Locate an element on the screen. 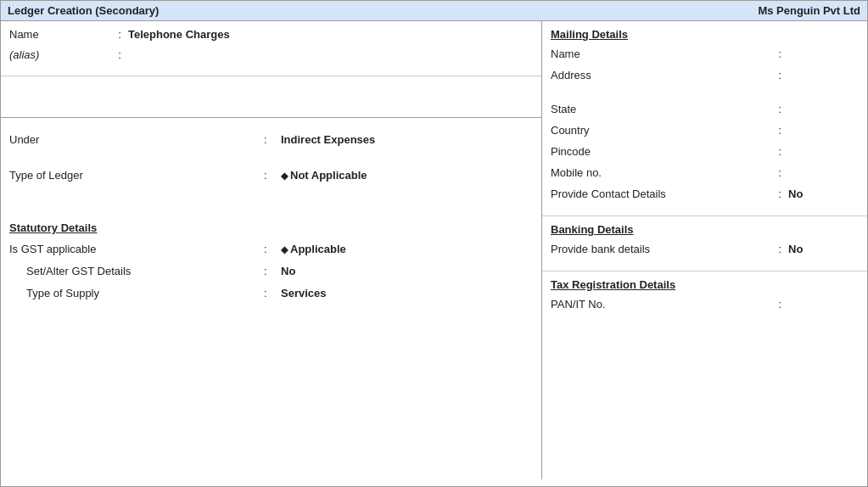 The width and height of the screenshot is (868, 487). type-label: Type of Ledger is located at coordinates (137, 175).